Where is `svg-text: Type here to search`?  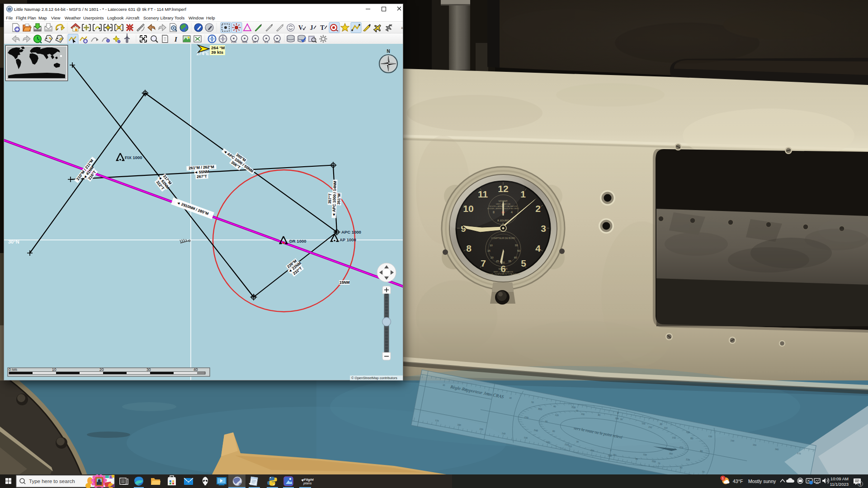 svg-text: Type here to search is located at coordinates (52, 481).